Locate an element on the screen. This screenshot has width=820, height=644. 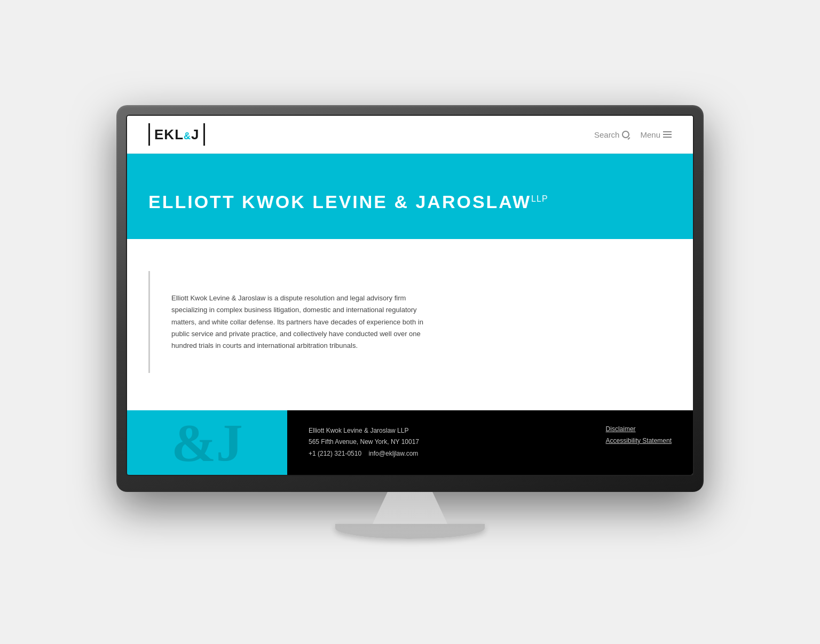
footer-email: info@ekljlaw.com is located at coordinates (393, 454).